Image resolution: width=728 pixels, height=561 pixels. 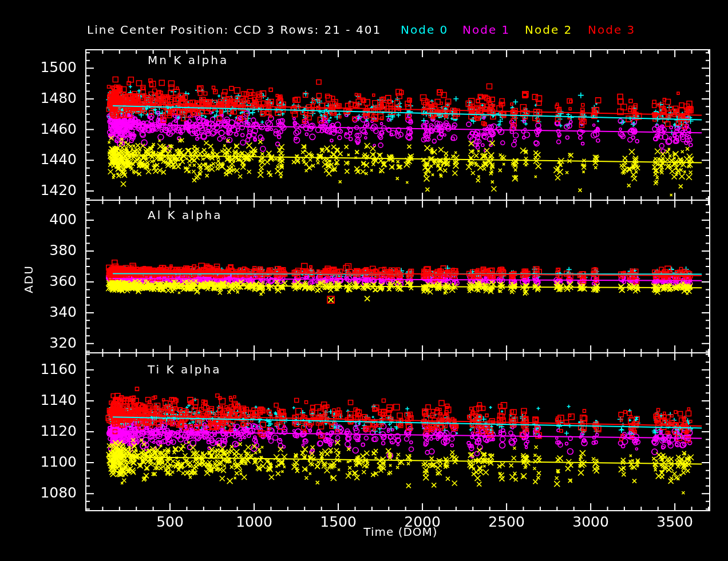 What do you see at coordinates (50, 220) in the screenshot?
I see `y-tick-label: 400` at bounding box center [50, 220].